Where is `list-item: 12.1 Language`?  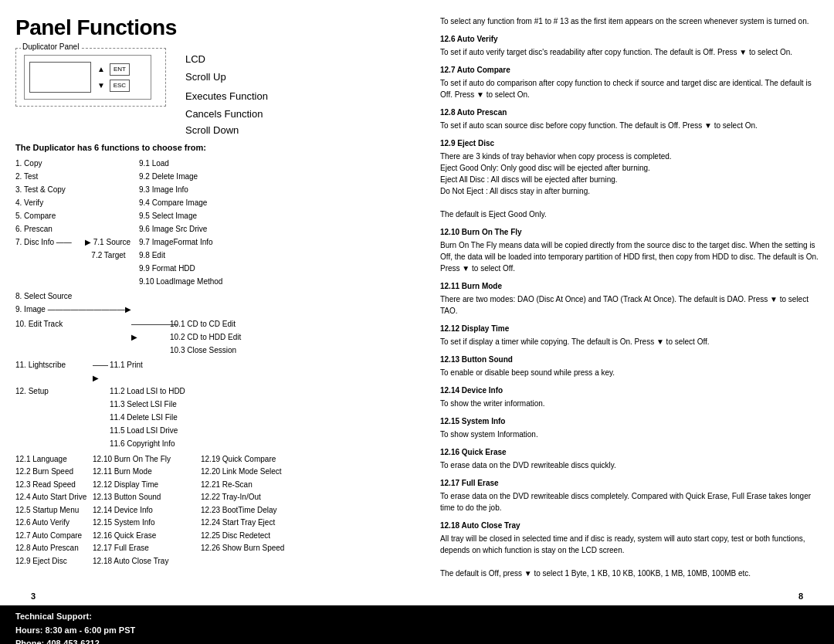
list-item: 12.1 Language is located at coordinates (54, 460).